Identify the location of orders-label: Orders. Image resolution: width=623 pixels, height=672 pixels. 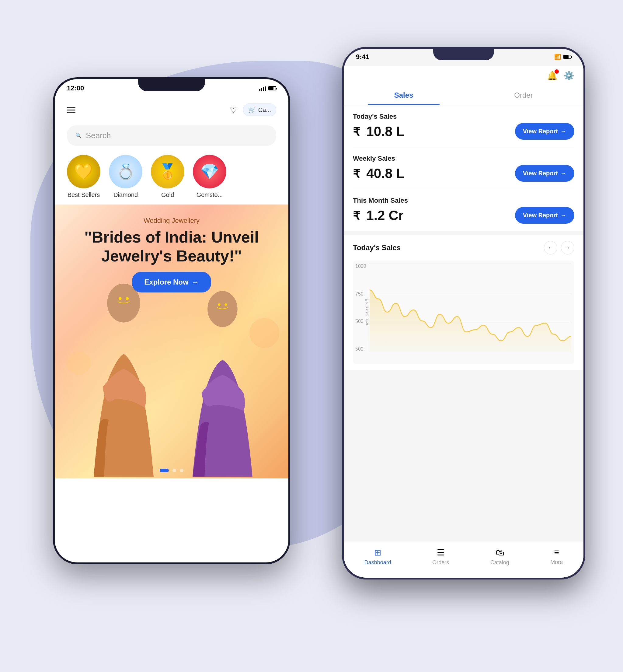
(441, 563).